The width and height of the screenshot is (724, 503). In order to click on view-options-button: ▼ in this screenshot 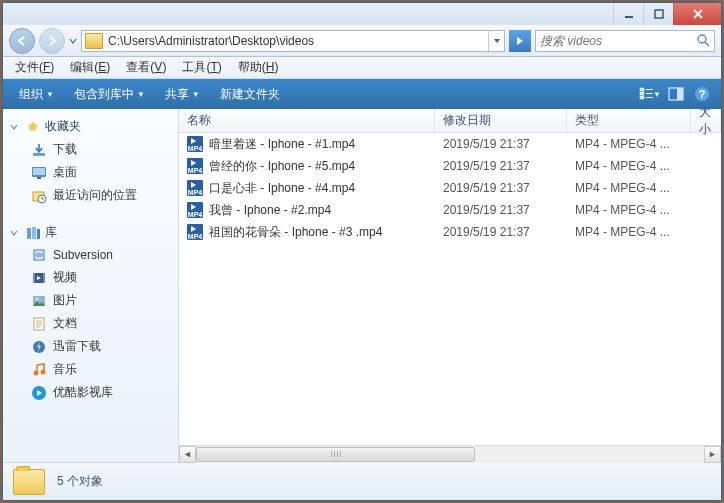, I will do `click(650, 94)`.